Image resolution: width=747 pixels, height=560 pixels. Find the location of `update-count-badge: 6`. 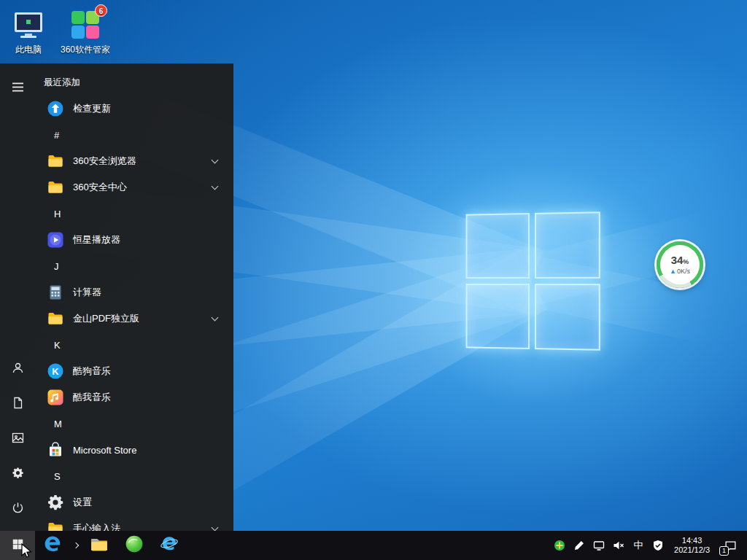

update-count-badge: 6 is located at coordinates (101, 10).